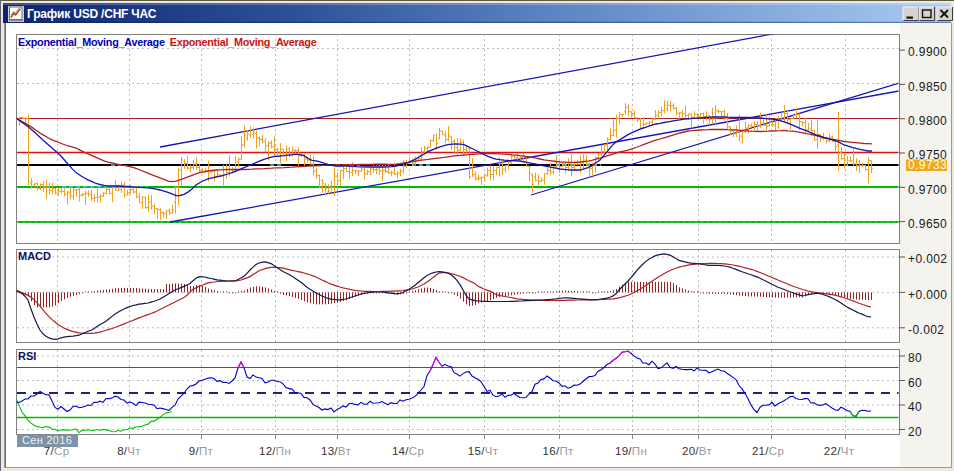  Describe the element at coordinates (129, 451) in the screenshot. I see `svg-text: 8/Чт` at that location.